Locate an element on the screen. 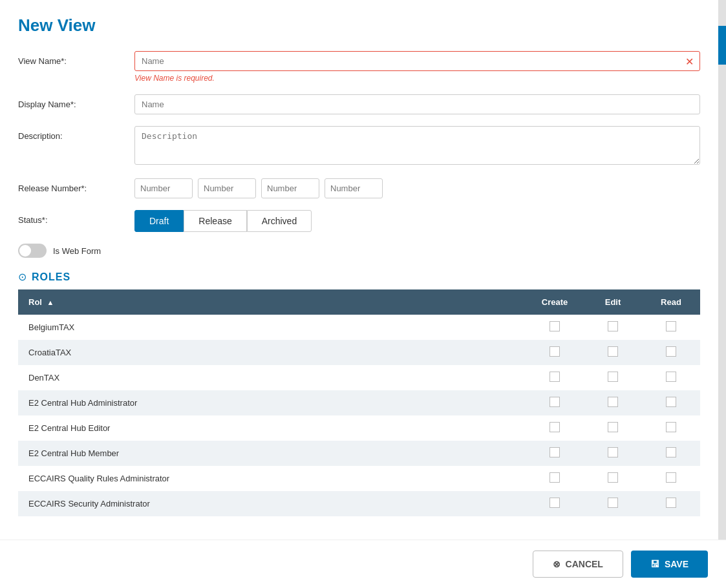 Image resolution: width=726 pixels, height=588 pixels. scrollbar-thumb is located at coordinates (722, 45).